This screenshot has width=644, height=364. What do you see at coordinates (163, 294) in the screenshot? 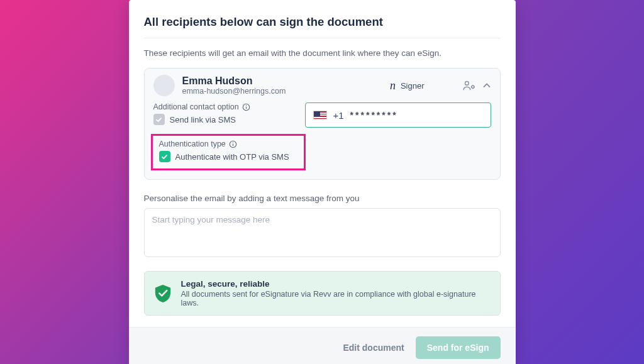
I see `shield-check-icon` at bounding box center [163, 294].